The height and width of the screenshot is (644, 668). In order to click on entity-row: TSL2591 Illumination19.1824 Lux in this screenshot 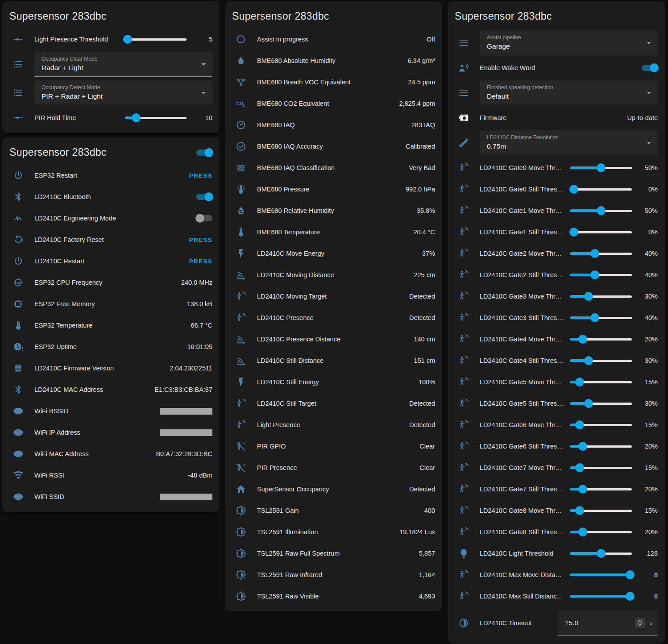, I will do `click(334, 532)`.